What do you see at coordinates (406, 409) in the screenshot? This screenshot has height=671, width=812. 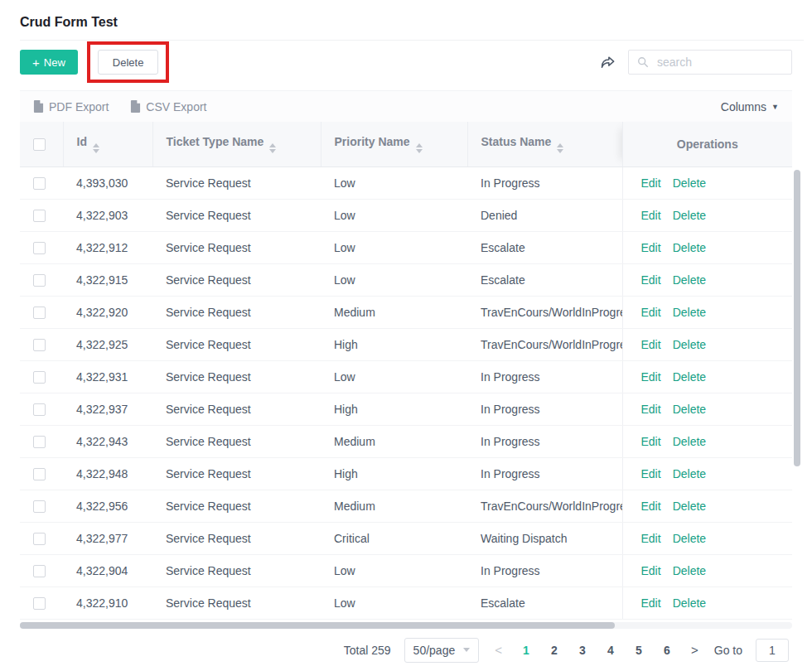 I see `table-row: 4,322,937Service RequestHighIn ProgressE…` at bounding box center [406, 409].